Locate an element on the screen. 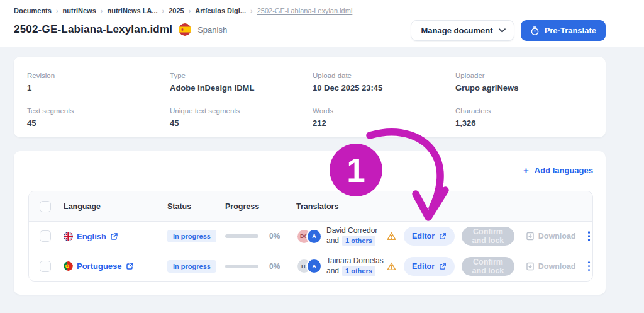  field-value: 1 is located at coordinates (98, 88).